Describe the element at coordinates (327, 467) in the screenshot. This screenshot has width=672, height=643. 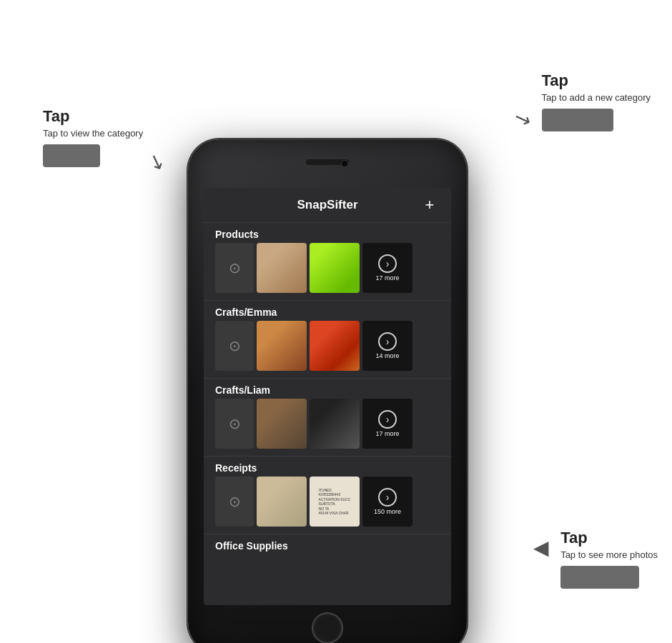
I see `category-receipts-label: Receipts` at that location.